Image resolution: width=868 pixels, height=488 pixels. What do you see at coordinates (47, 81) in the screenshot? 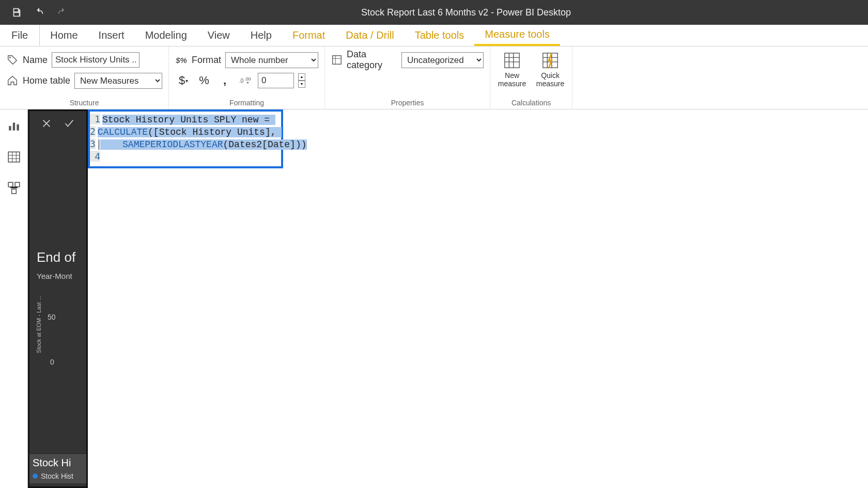
I see `home-table-label: Home table` at bounding box center [47, 81].